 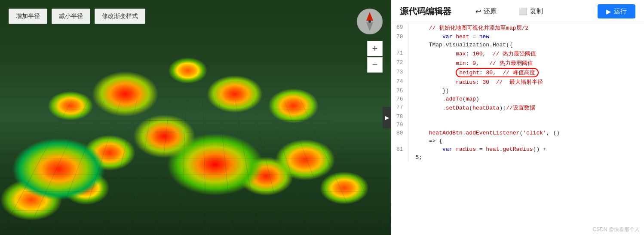 What do you see at coordinates (526, 133) in the screenshot?
I see `code-line: heatAddBtn.addEventListener('click', ()` at bounding box center [526, 133].